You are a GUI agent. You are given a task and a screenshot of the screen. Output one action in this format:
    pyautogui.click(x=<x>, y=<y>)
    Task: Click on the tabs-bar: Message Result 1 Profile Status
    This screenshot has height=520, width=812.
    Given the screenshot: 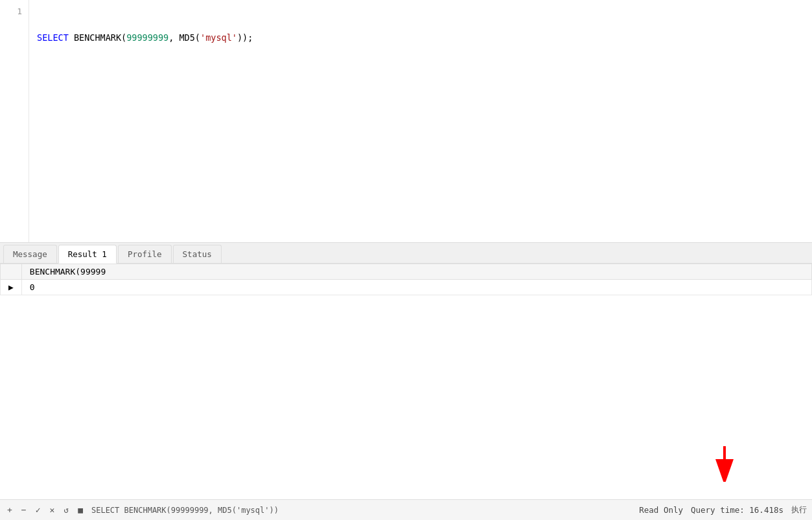 What is the action you would take?
    pyautogui.click(x=406, y=253)
    